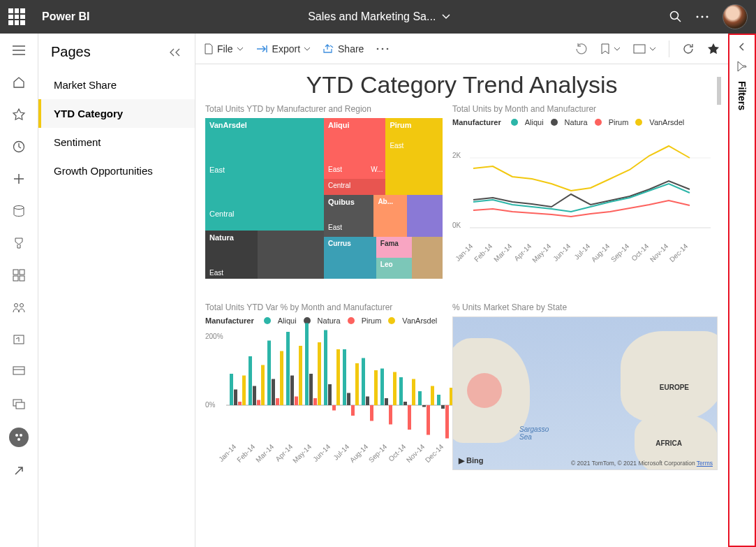 This screenshot has height=547, width=756. What do you see at coordinates (585, 390) in the screenshot?
I see `map-visual: % Units Market Share by State EUROPE AFR…` at bounding box center [585, 390].